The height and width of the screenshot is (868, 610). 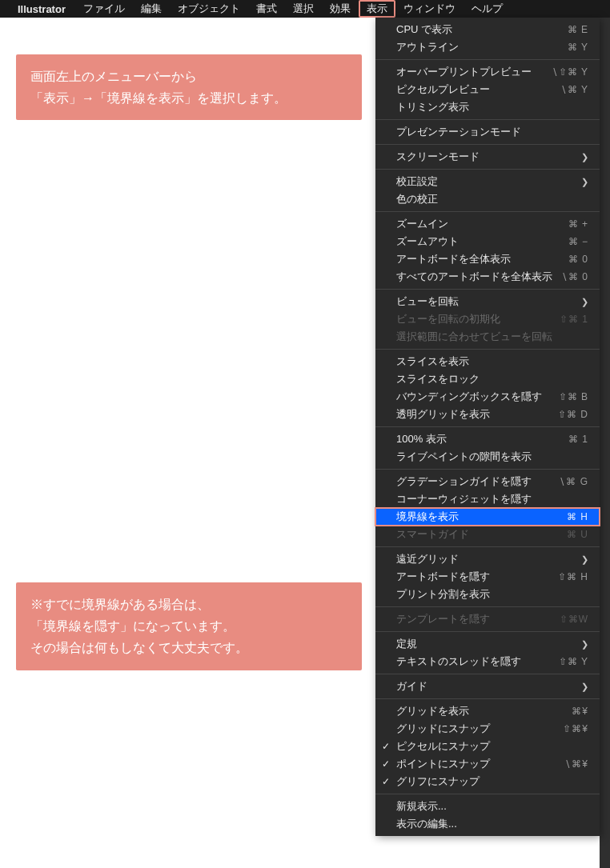 I want to click on menu-item: テキストのスレッドを隠す⇧⌘ Y, so click(x=488, y=662).